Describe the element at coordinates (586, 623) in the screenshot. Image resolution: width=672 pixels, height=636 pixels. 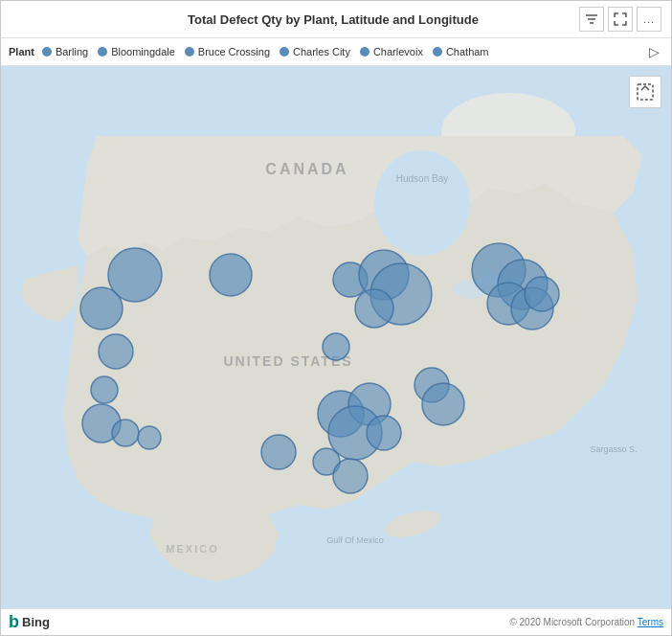
I see `copyright-area: © 2020 Microsoft Corporation Terms` at that location.